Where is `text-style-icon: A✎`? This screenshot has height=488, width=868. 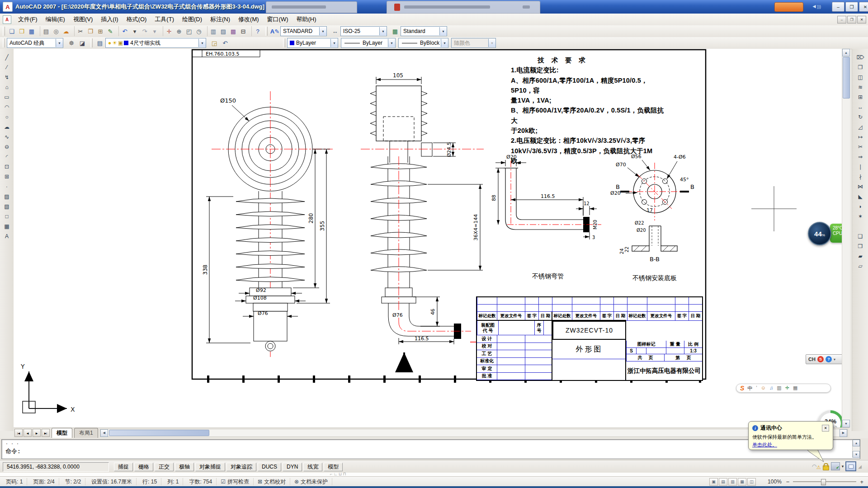
text-style-icon: A✎ is located at coordinates (275, 31).